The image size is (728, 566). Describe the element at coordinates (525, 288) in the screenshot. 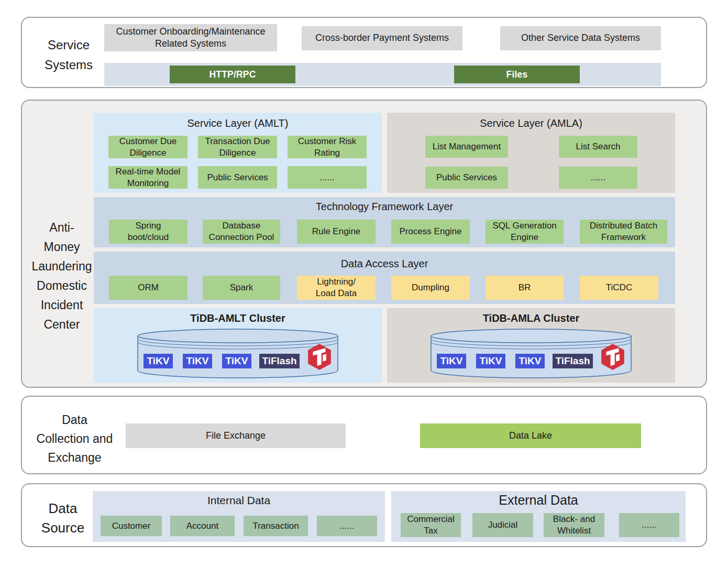

I see `access-chip-br: BR` at that location.